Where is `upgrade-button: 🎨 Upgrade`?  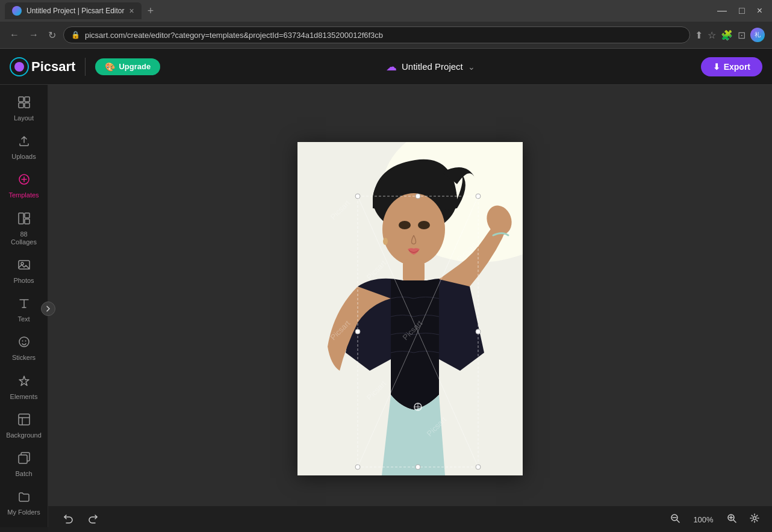 upgrade-button: 🎨 Upgrade is located at coordinates (128, 67).